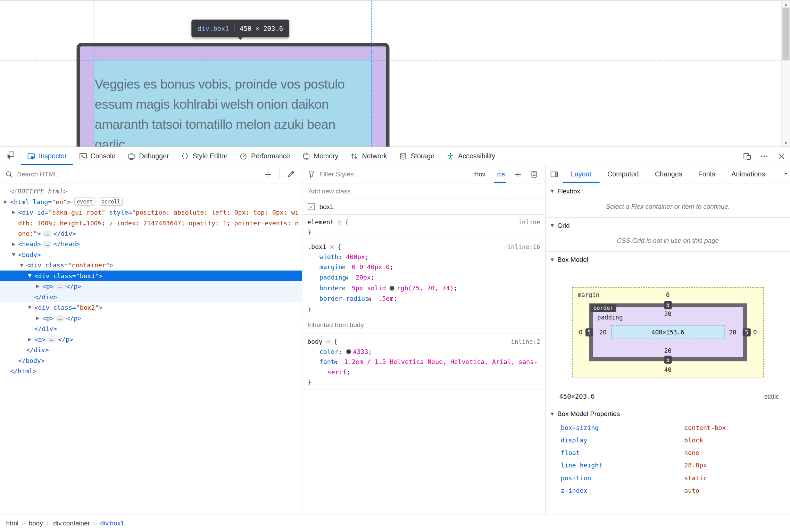  I want to click on breadcrumb-item: body, so click(36, 523).